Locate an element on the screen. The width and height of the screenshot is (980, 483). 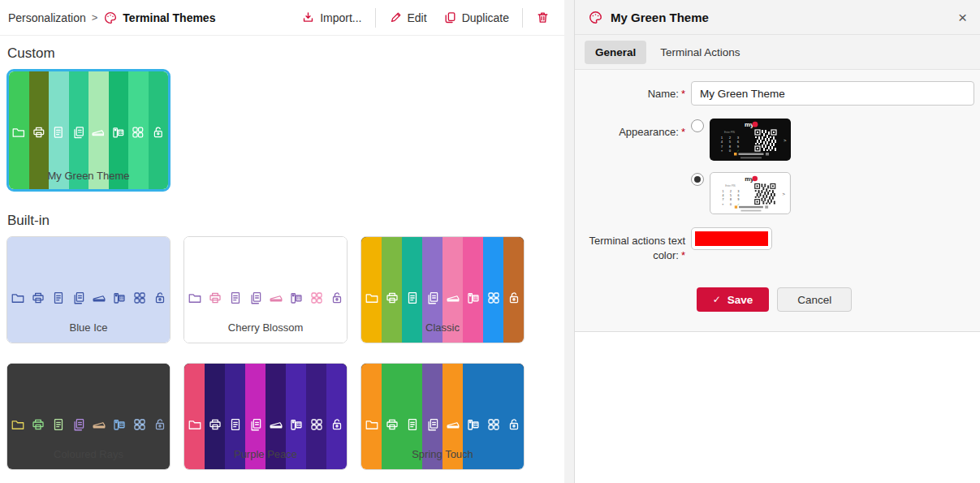
section-title-custom: Custom is located at coordinates (286, 54).